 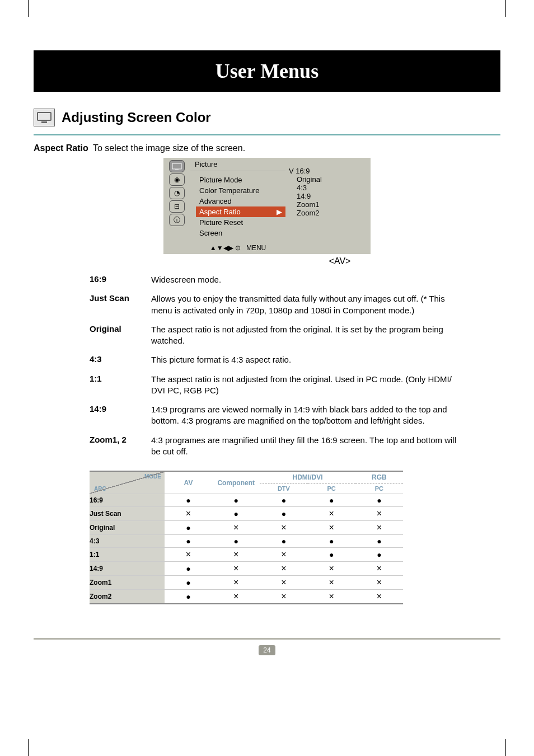 I want to click on row-label: 16:9, so click(x=127, y=500).